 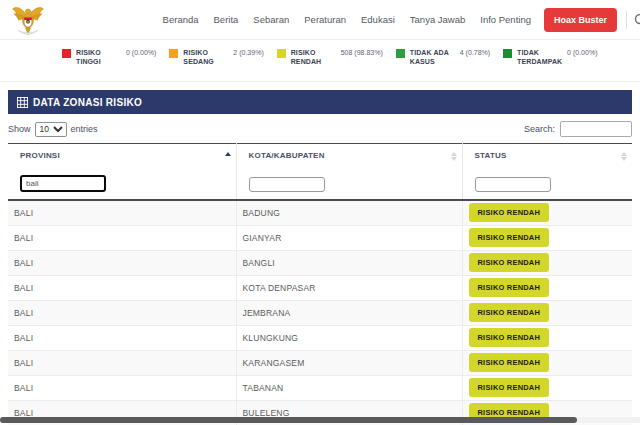 I want to click on page-length-select: 10, so click(x=51, y=130).